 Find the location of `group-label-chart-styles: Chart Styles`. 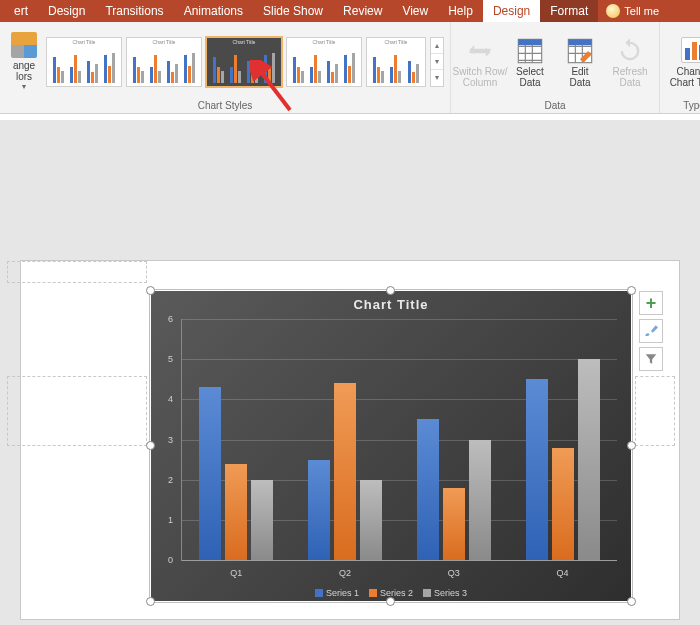

group-label-chart-styles: Chart Styles is located at coordinates (225, 106).